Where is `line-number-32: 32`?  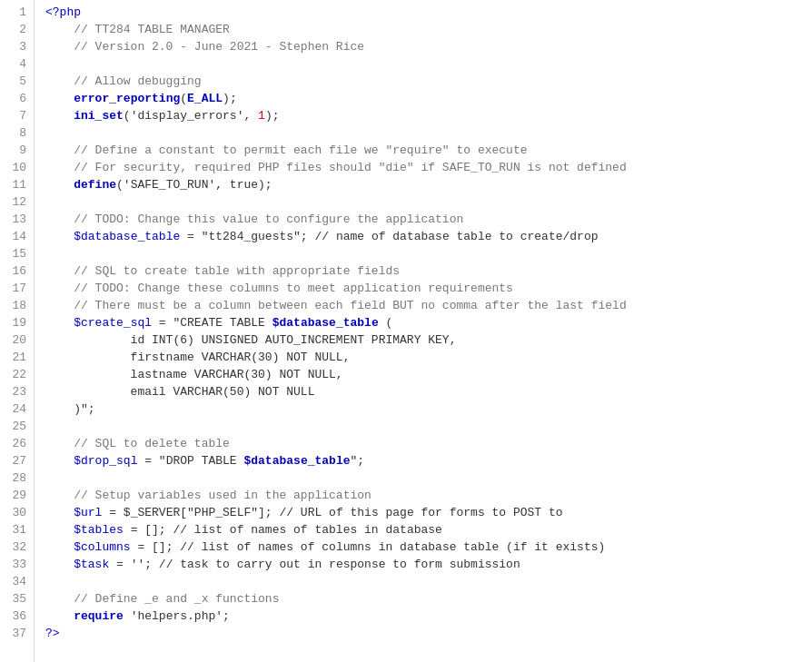
line-number-32: 32 is located at coordinates (16, 547).